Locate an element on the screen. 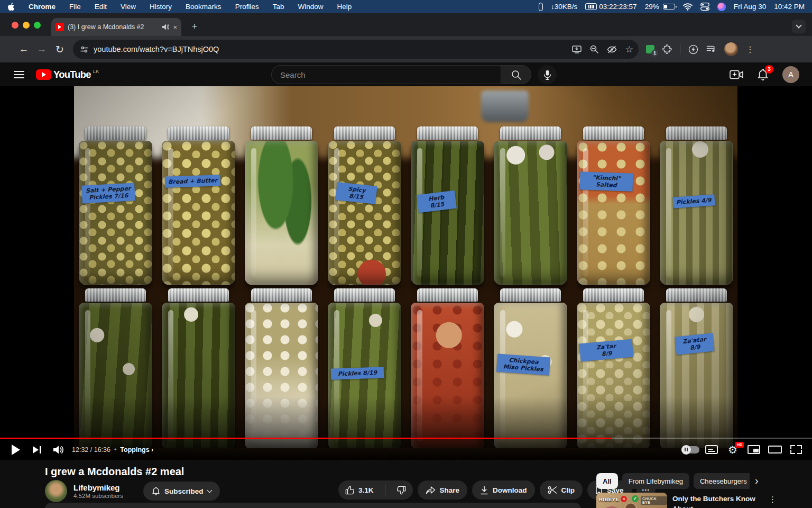  menu-item-edit: Edit is located at coordinates (100, 6).